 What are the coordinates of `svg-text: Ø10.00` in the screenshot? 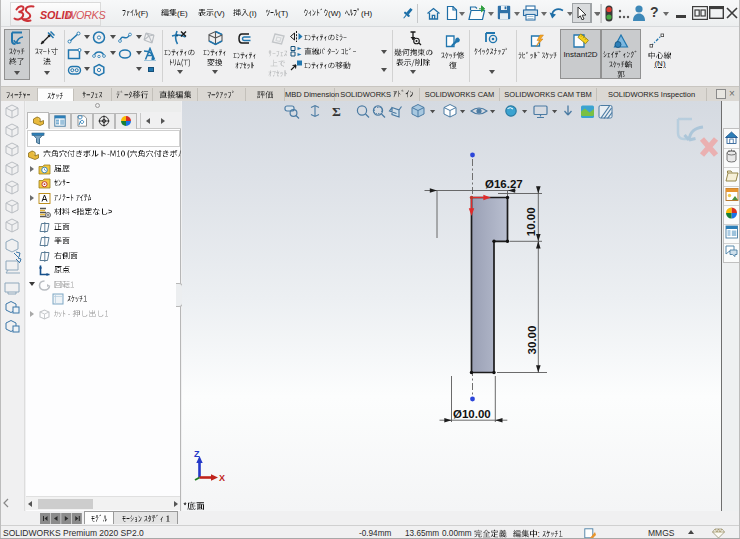 It's located at (472, 414).